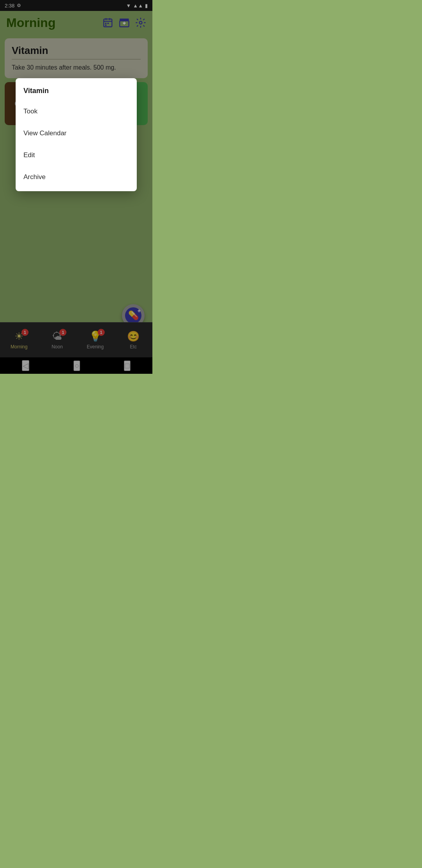 Image resolution: width=422 pixels, height=868 pixels. I want to click on context-menu-item-edit: Edit, so click(76, 155).